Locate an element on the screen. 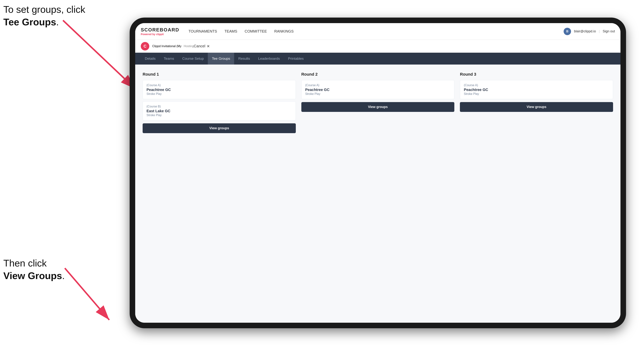 This screenshot has width=644, height=346. nav-rankings: RANKINGS is located at coordinates (284, 31).